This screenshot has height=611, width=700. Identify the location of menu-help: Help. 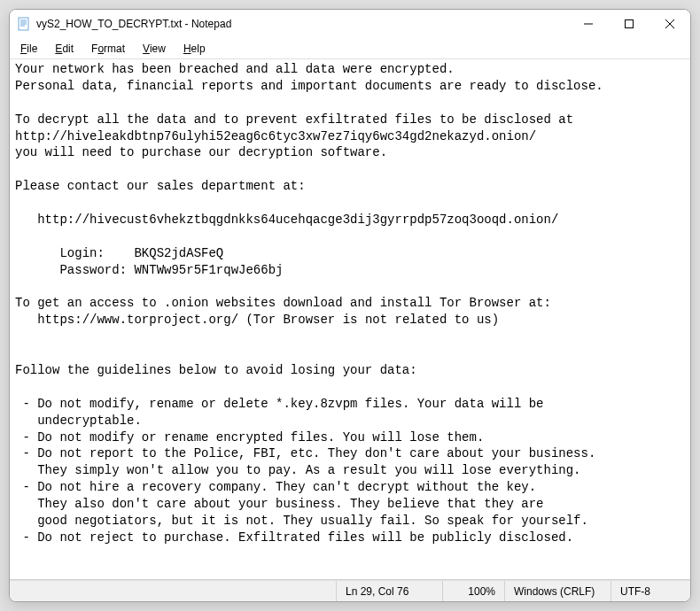
(195, 49).